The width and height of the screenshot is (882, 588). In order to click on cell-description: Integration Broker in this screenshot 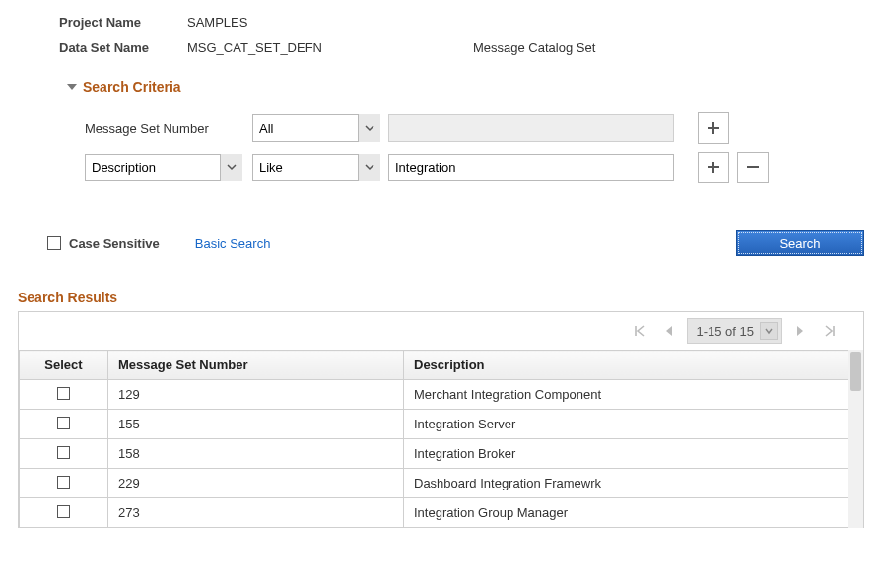, I will do `click(634, 454)`.